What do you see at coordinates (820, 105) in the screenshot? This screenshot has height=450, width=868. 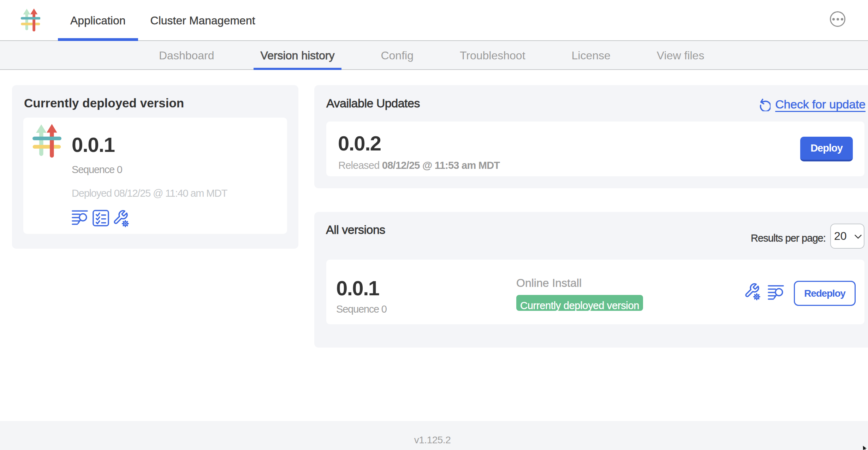 I see `check-for-update-link: Check for update` at bounding box center [820, 105].